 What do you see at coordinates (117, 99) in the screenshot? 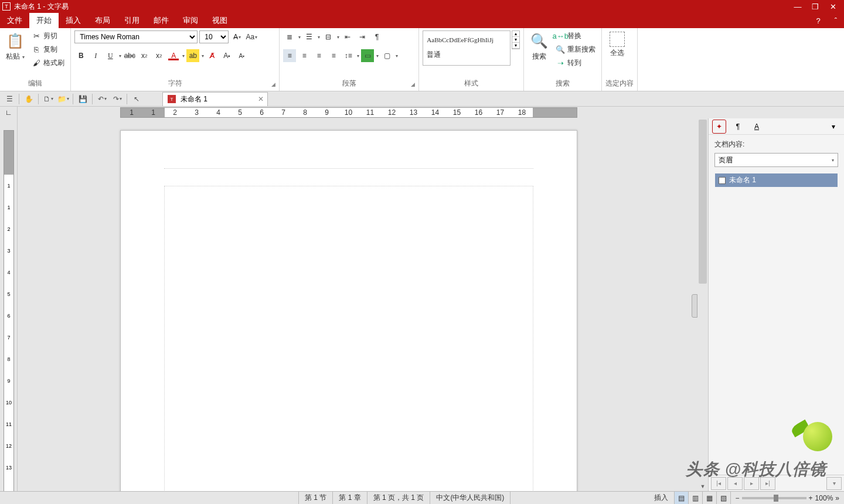
I see `redo-button: ↷▾` at bounding box center [117, 99].